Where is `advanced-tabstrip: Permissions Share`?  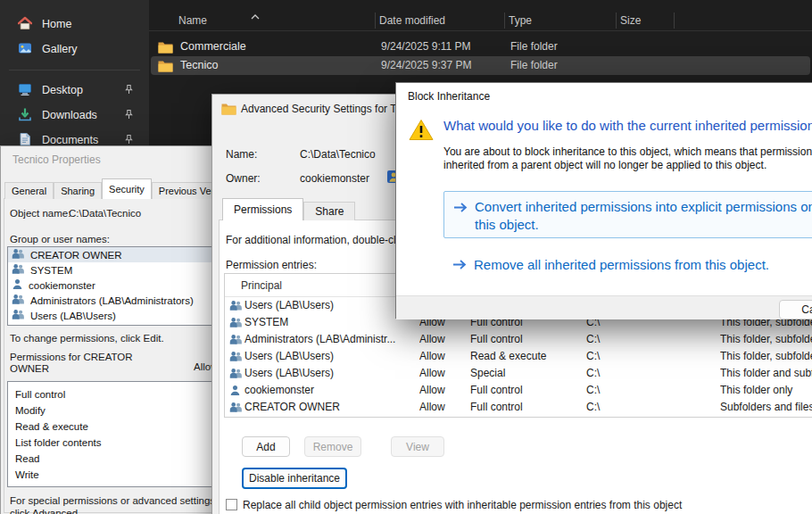
advanced-tabstrip: Permissions Share is located at coordinates (289, 209).